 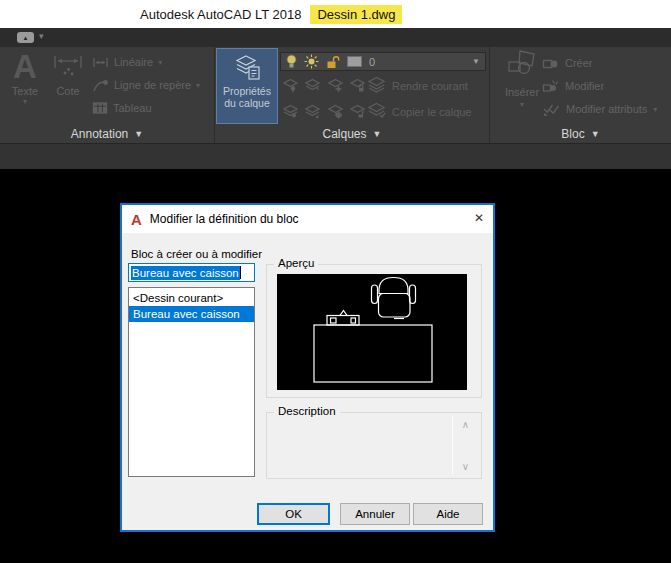 What do you see at coordinates (551, 109) in the screenshot?
I see `edit-attributes-icon` at bounding box center [551, 109].